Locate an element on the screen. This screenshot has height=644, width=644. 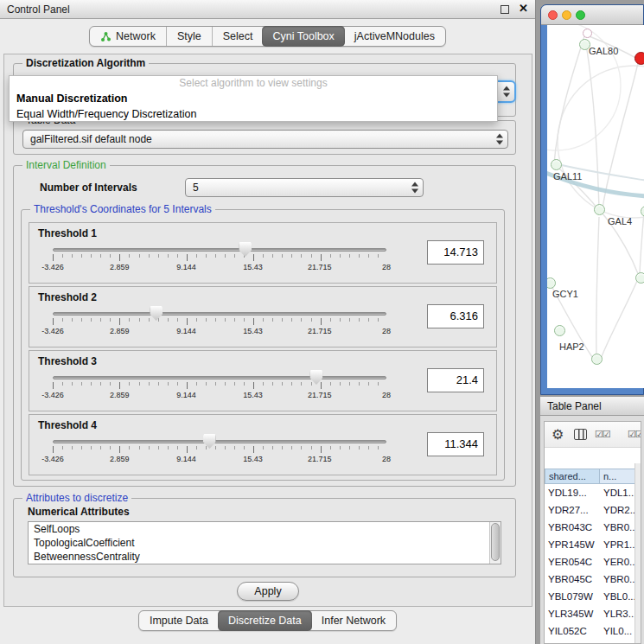
control-panel-titlebar: Control Panel ✕ is located at coordinates (268, 10).